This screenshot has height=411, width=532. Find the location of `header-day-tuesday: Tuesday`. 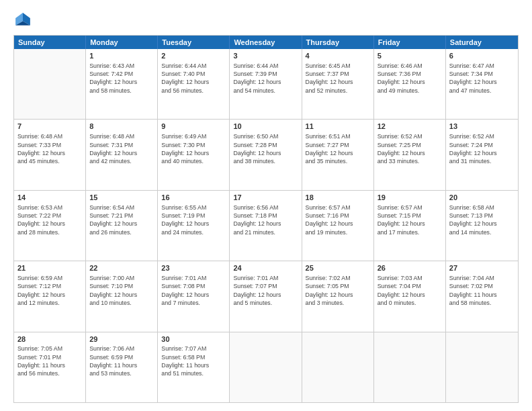

header-day-tuesday: Tuesday is located at coordinates (193, 42).